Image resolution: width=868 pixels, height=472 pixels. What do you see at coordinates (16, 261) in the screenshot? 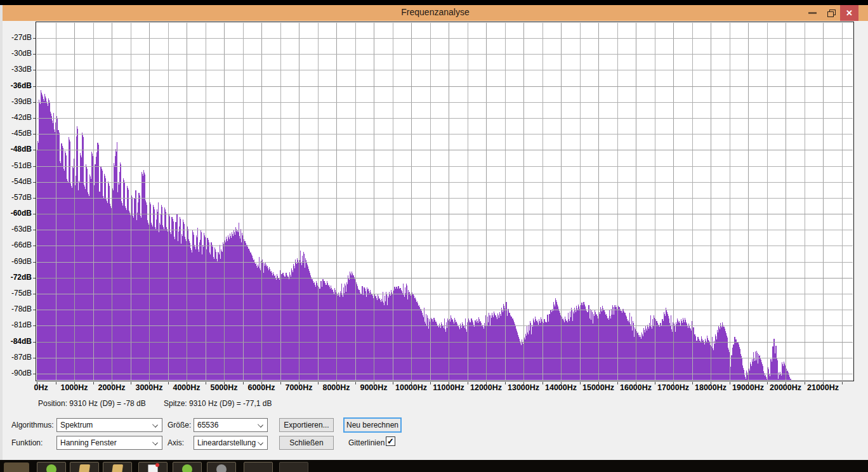
I see `y-tick-label: -69dB` at bounding box center [16, 261].